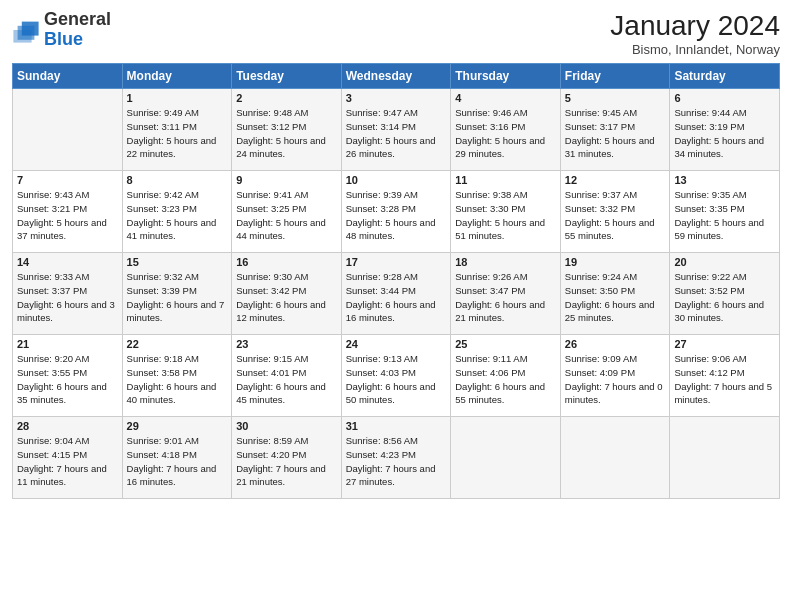  I want to click on day-info: Sunrise: 9:39 AMSunset: 3:28 PMDaylight:…, so click(396, 216).